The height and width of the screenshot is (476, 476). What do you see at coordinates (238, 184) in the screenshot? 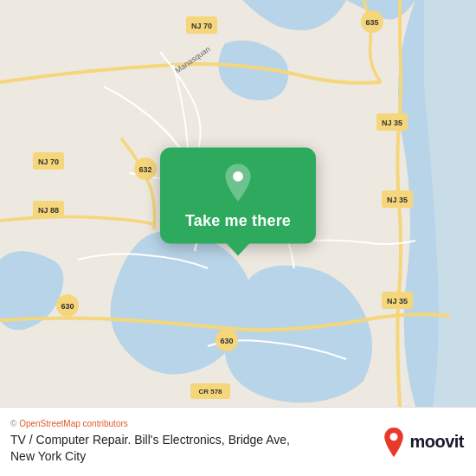
I see `location-pin-icon` at bounding box center [238, 184].